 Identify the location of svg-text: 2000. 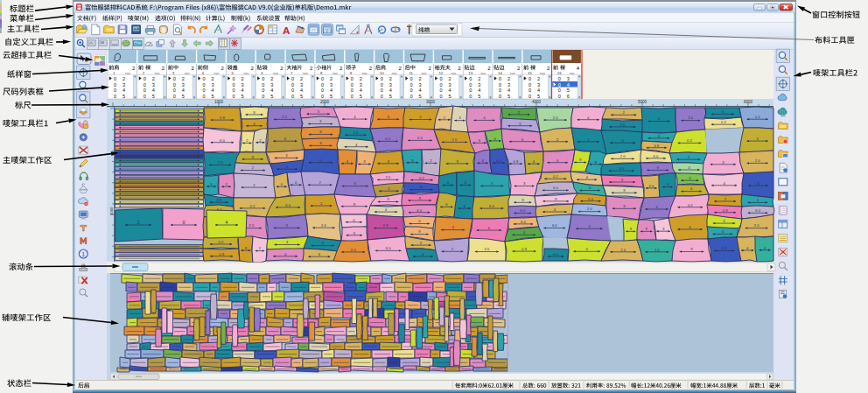
(326, 102).